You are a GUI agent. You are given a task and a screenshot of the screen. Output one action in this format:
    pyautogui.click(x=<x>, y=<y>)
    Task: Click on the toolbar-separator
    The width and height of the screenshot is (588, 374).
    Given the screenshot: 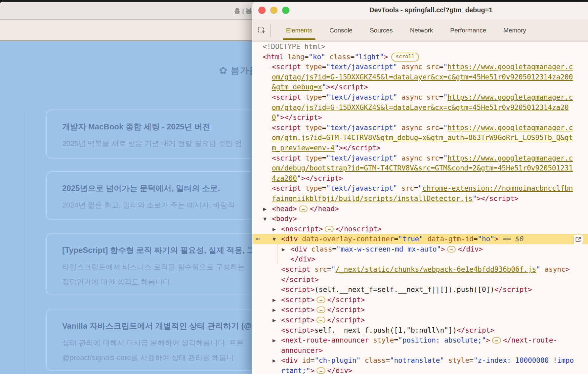 What is the action you would take?
    pyautogui.click(x=271, y=30)
    